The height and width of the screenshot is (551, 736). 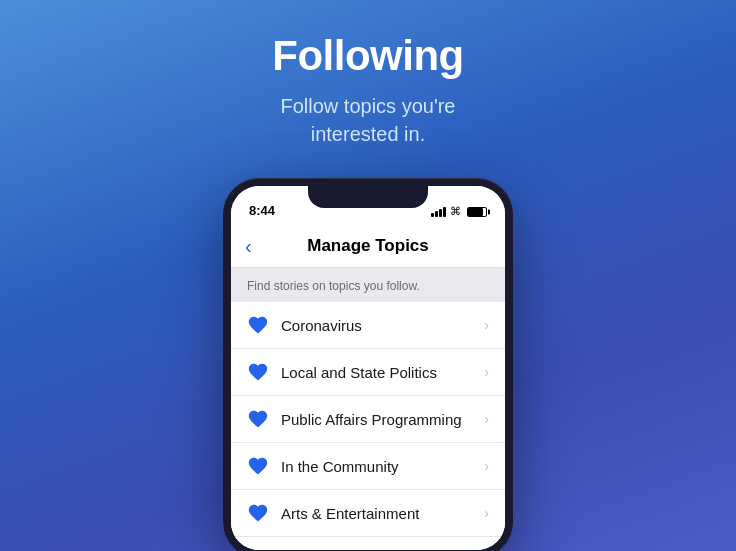 What do you see at coordinates (486, 466) in the screenshot?
I see `chevron-icon-community: ›` at bounding box center [486, 466].